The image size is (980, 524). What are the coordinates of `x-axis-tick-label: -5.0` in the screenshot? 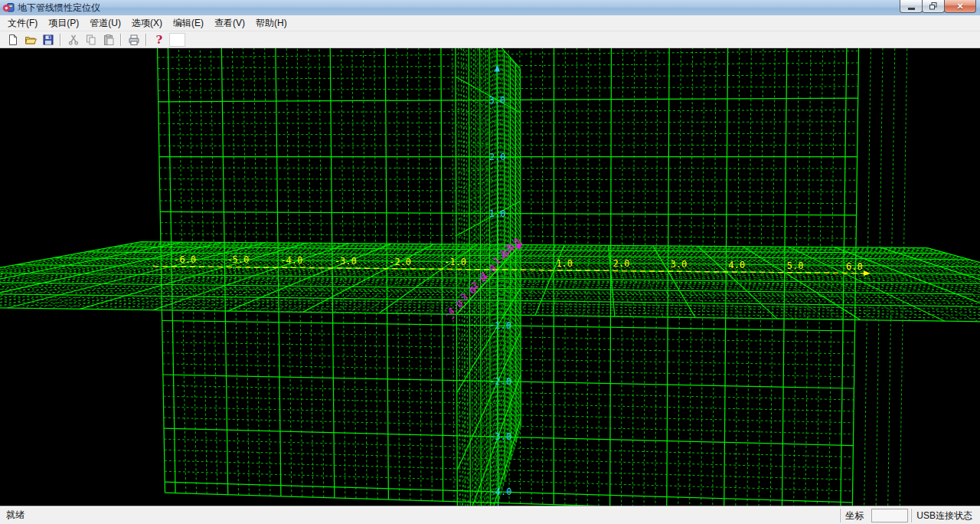 It's located at (237, 260).